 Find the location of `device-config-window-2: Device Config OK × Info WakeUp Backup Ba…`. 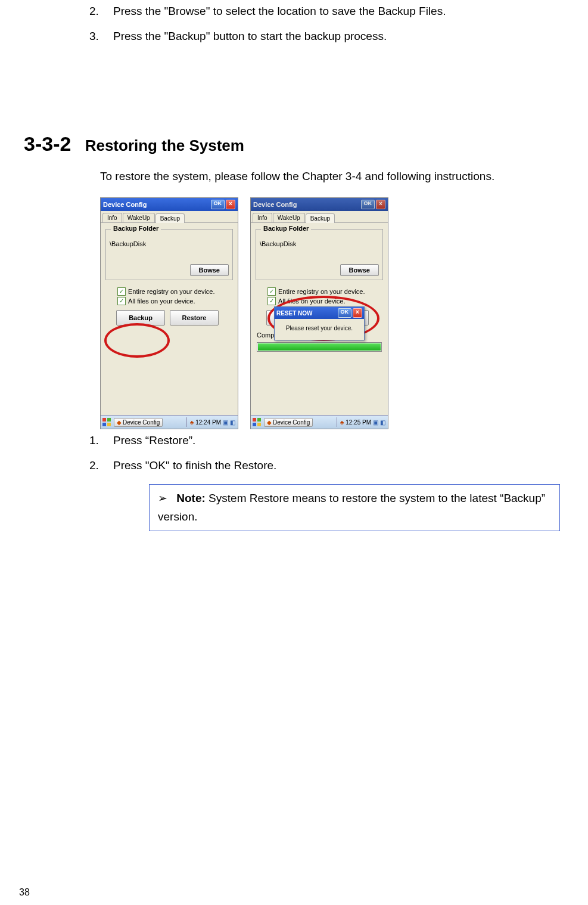

device-config-window-2: Device Config OK × Info WakeUp Backup Ba… is located at coordinates (319, 314).